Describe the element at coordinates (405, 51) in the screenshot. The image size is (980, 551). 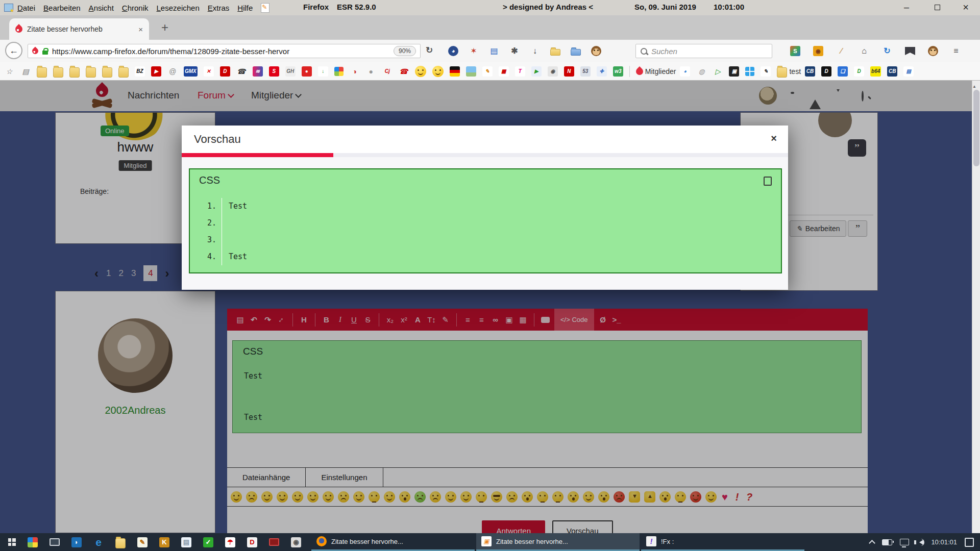
I see `zoom-level-badge: 90%` at that location.